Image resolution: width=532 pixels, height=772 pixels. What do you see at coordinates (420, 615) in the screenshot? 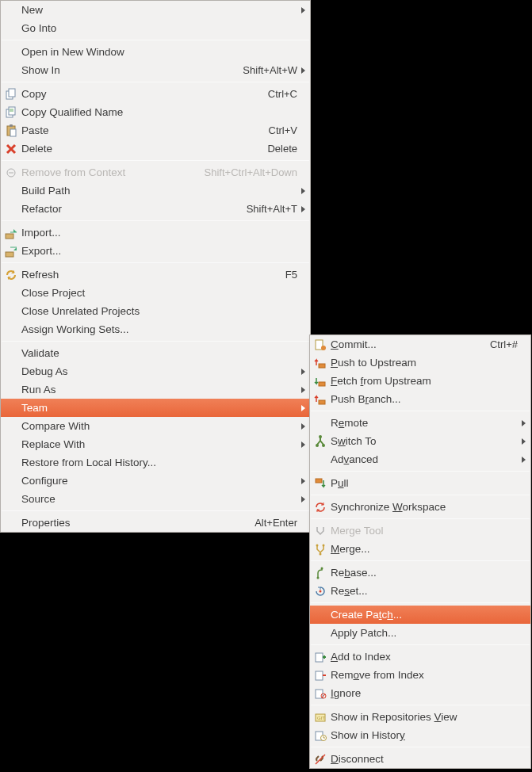
I see `team-item-create-patch: Create Patch...` at bounding box center [420, 615].